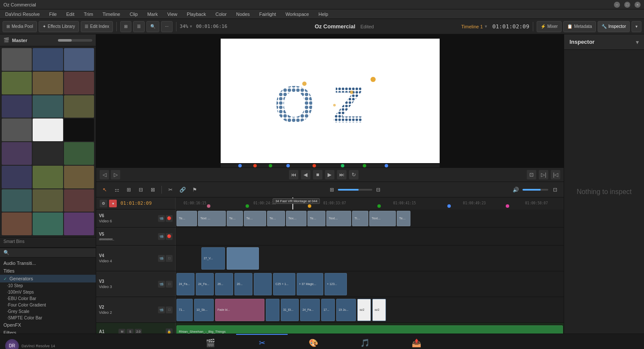 The width and height of the screenshot is (644, 349). I want to click on media-thumb-21: 15_Shaking H..., so click(17, 224).